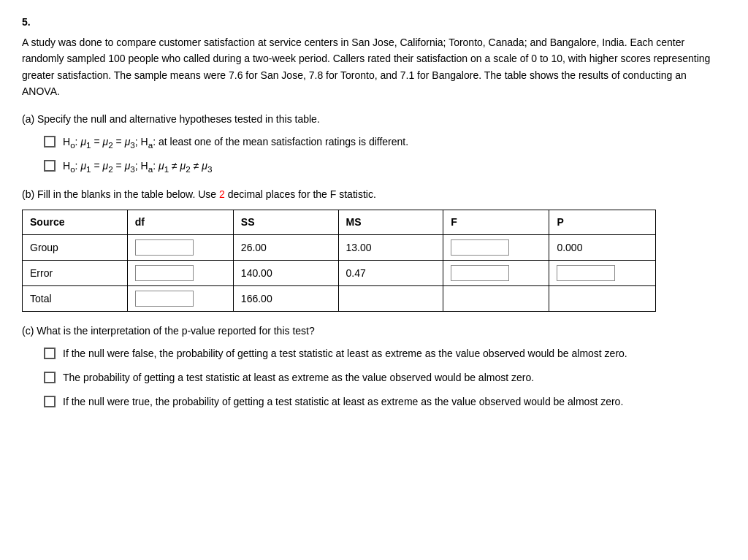  I want to click on group-p: 0.000, so click(602, 248).